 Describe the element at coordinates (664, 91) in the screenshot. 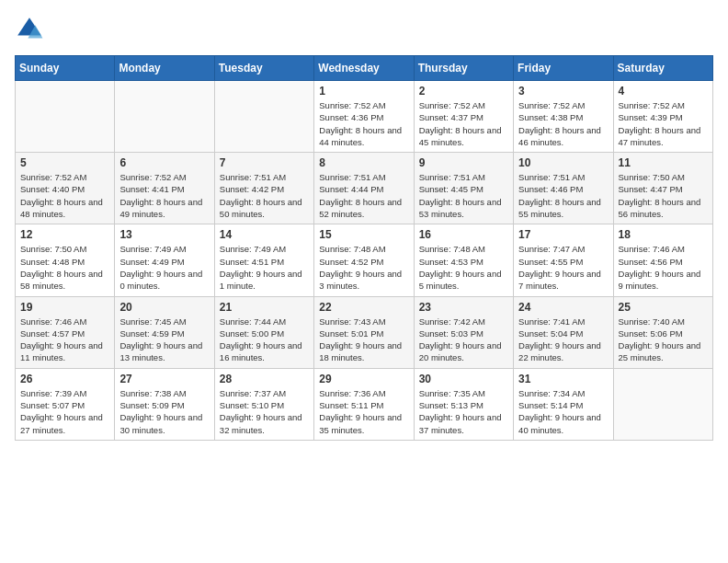

I see `day-number: 4` at that location.